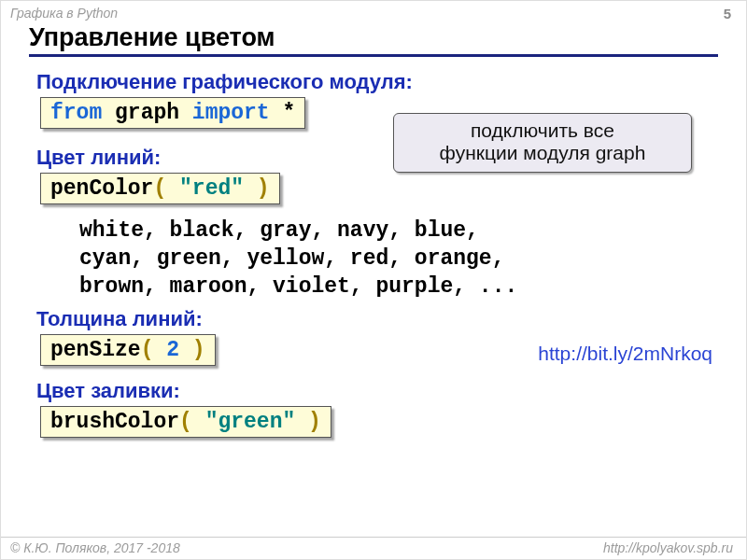  I want to click on section-brush-label: Цвет заливки:, so click(377, 391).